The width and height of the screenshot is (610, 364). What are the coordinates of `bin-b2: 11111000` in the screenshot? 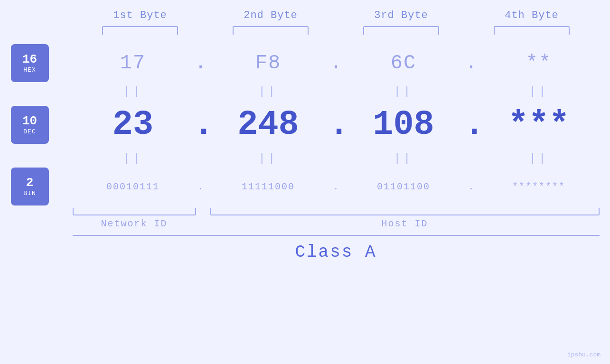 It's located at (269, 187).